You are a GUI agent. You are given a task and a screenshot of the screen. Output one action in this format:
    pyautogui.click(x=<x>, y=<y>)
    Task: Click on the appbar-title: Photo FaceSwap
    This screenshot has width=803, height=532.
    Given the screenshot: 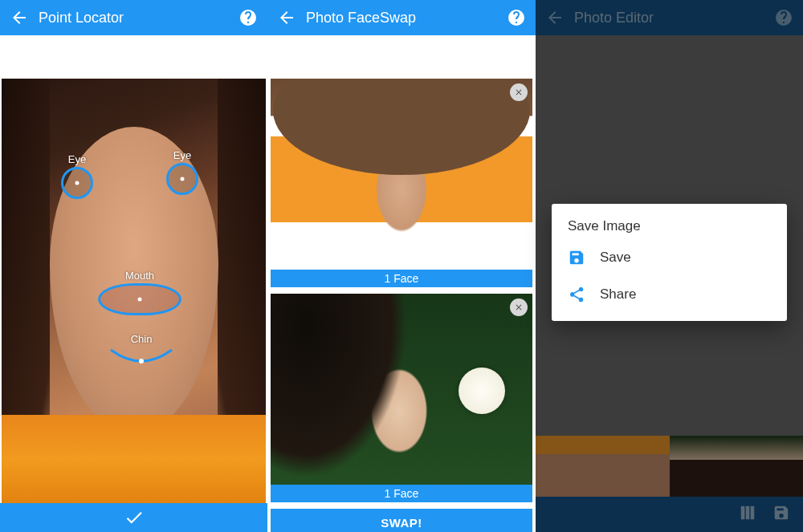 What is the action you would take?
    pyautogui.click(x=402, y=18)
    